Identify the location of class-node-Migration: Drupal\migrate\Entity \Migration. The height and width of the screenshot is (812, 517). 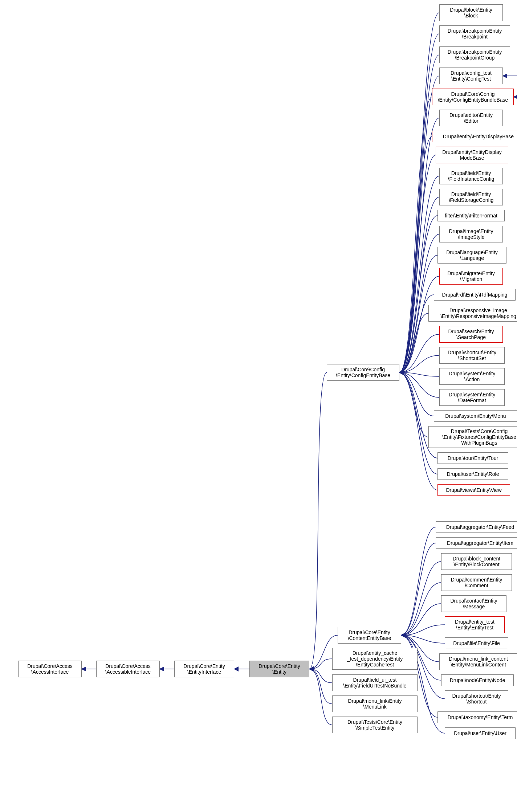
(471, 276).